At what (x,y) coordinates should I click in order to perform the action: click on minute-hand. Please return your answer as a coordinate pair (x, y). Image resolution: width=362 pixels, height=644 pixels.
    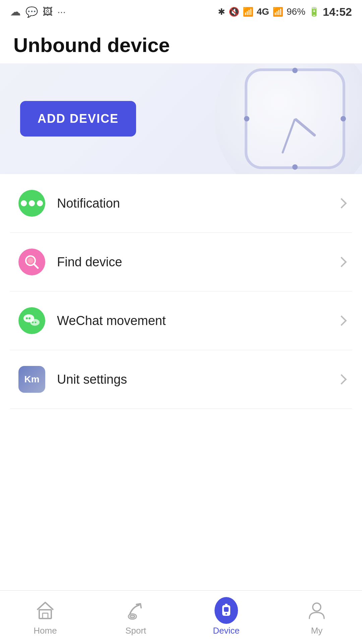
    Looking at the image, I should click on (289, 136).